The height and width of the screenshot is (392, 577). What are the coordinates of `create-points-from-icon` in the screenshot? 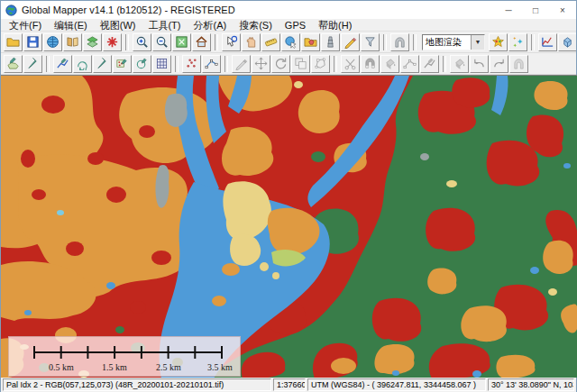 It's located at (191, 64).